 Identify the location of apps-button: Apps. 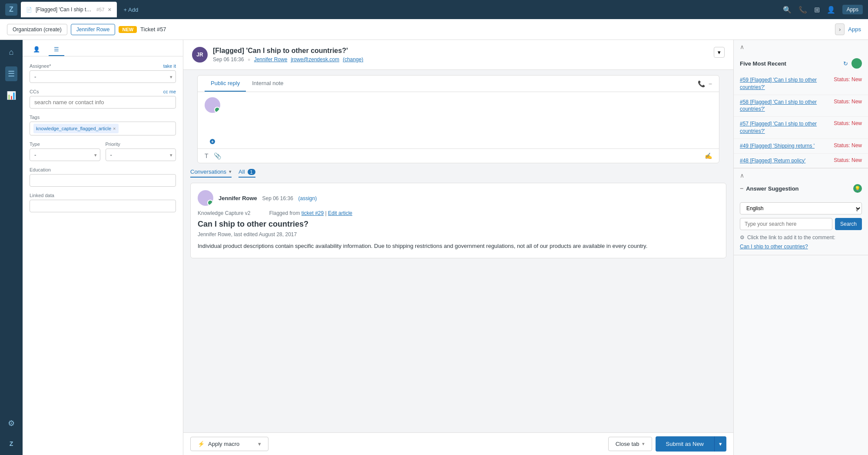
(852, 10).